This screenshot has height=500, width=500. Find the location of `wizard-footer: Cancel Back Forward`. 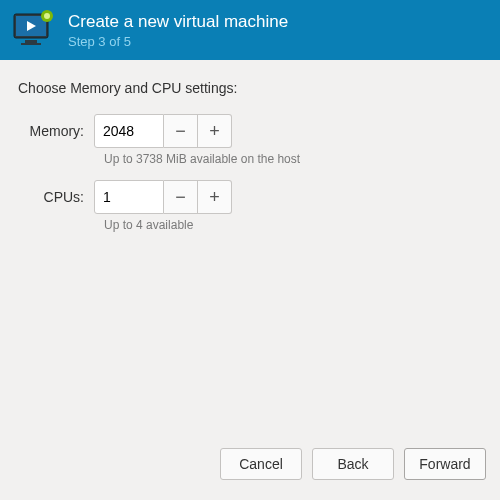

wizard-footer: Cancel Back Forward is located at coordinates (250, 466).